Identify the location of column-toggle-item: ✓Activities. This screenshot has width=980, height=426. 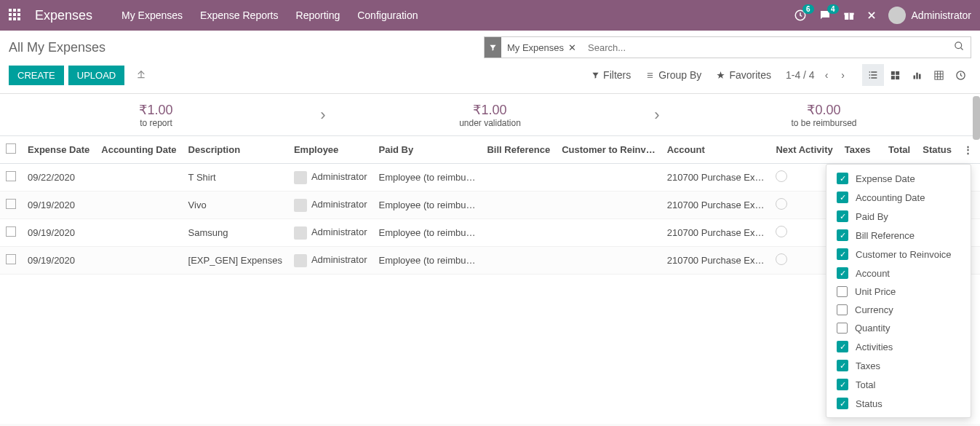
(899, 347).